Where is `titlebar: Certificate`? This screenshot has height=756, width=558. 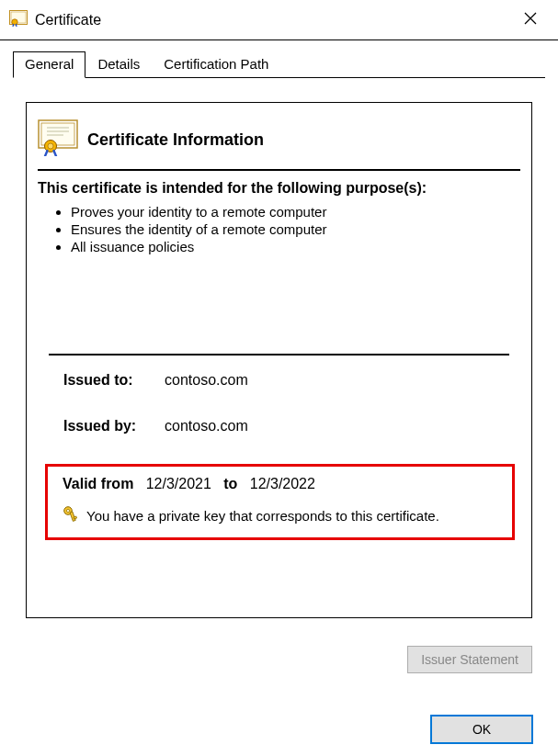 titlebar: Certificate is located at coordinates (279, 20).